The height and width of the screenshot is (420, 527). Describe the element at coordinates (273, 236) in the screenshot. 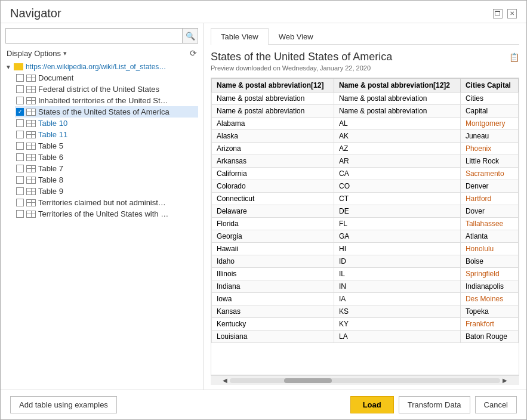

I see `table-cell: Georgia` at that location.